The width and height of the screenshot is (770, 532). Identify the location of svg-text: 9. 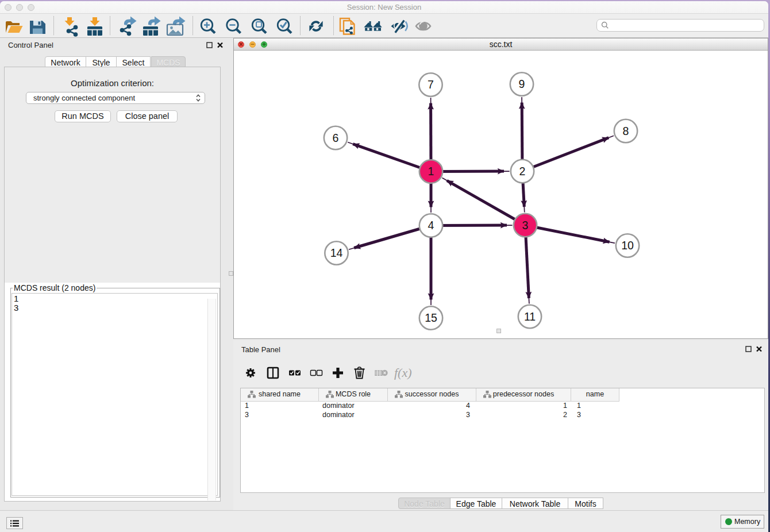
(522, 84).